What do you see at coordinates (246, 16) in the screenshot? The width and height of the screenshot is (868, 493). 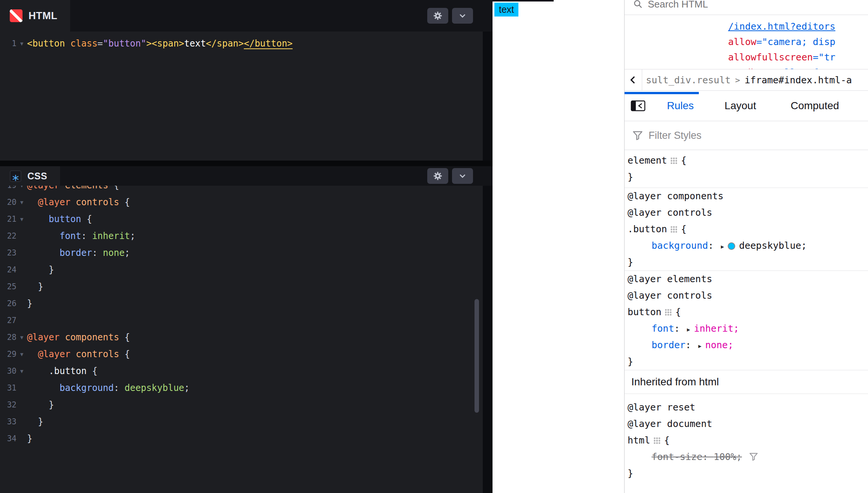 I see `html-panel-header: HTML` at bounding box center [246, 16].